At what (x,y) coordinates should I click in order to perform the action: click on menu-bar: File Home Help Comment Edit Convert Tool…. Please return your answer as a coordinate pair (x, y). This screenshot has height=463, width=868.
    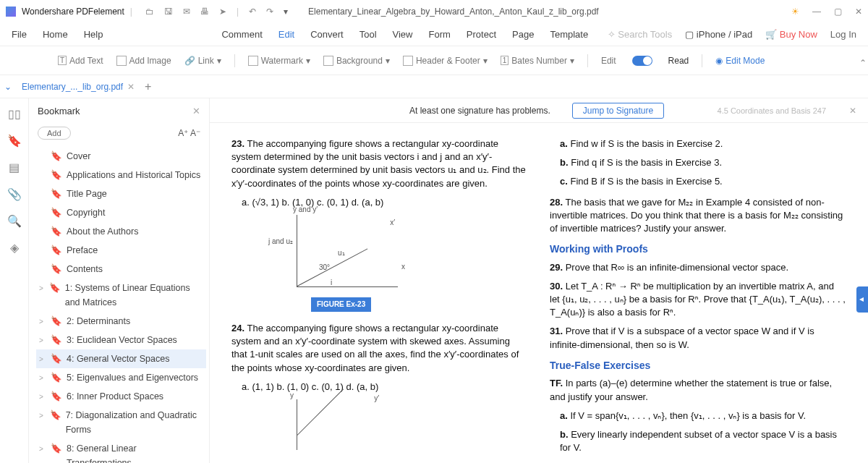
    Looking at the image, I should click on (434, 35).